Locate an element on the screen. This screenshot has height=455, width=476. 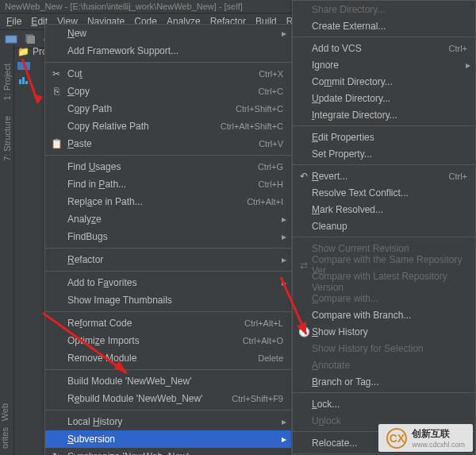
menu-add-favorites: Add to Favorites▸ is located at coordinates (168, 283).